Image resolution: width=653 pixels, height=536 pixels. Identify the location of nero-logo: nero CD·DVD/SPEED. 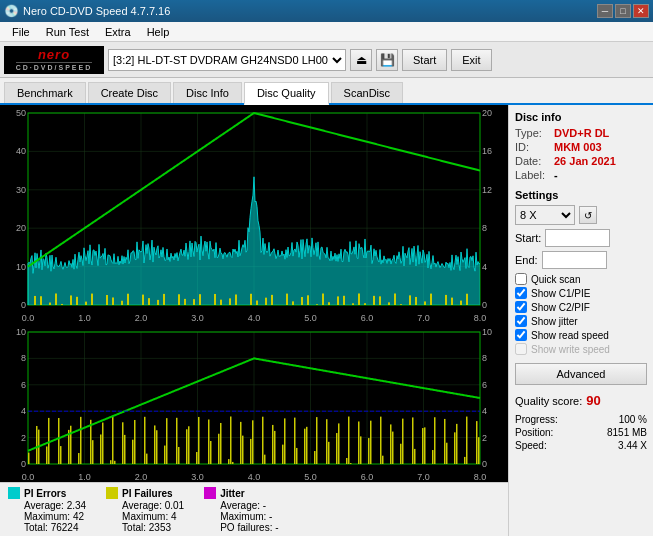
(54, 60).